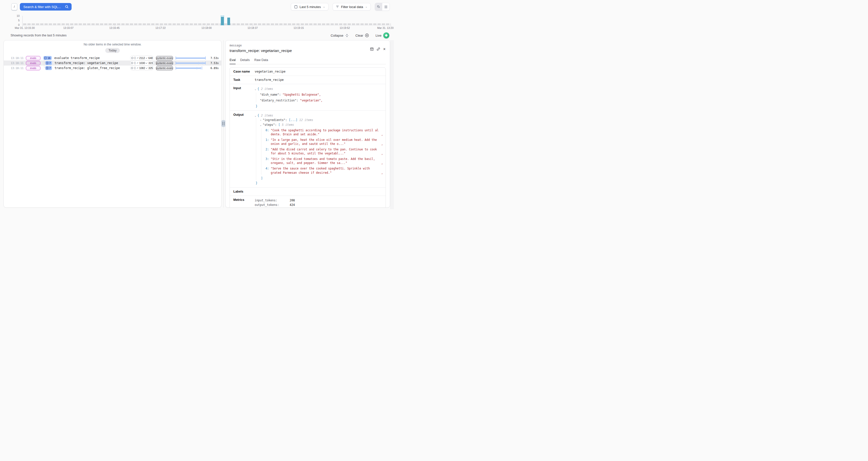 This screenshot has height=461, width=868. Describe the element at coordinates (17, 20) in the screenshot. I see `y-axis-labels: 10 5 0` at that location.